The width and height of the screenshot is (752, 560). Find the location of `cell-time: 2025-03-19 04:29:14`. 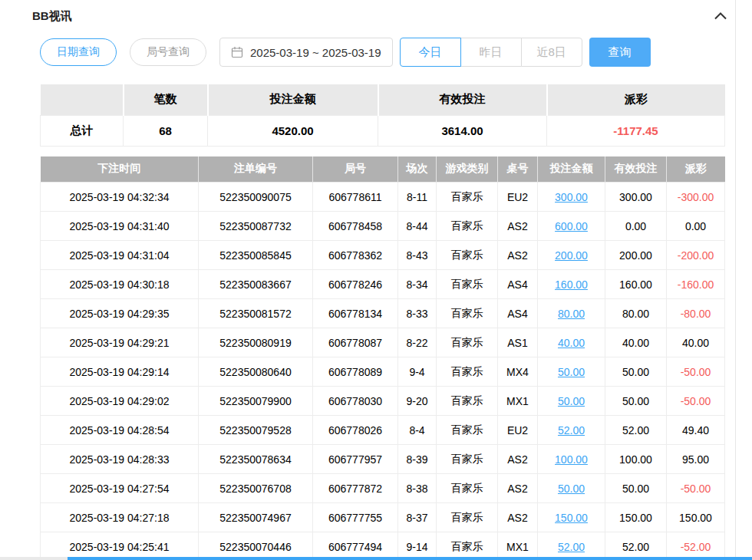

cell-time: 2025-03-19 04:29:14 is located at coordinates (120, 372).